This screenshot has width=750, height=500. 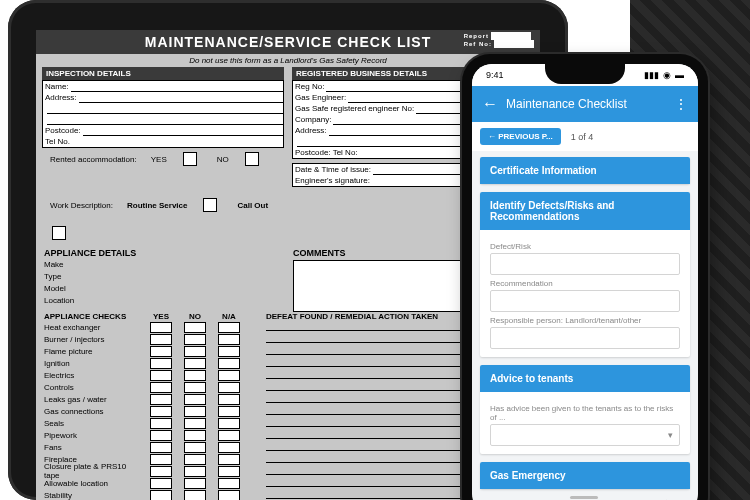 What do you see at coordinates (667, 75) in the screenshot?
I see `wifi-icon: ◉` at bounding box center [667, 75].